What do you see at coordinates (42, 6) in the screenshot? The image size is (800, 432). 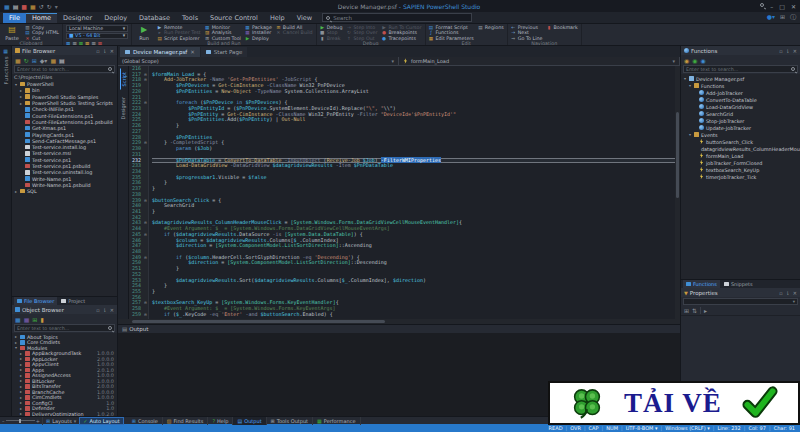 I see `undo-icon: ↺` at bounding box center [42, 6].